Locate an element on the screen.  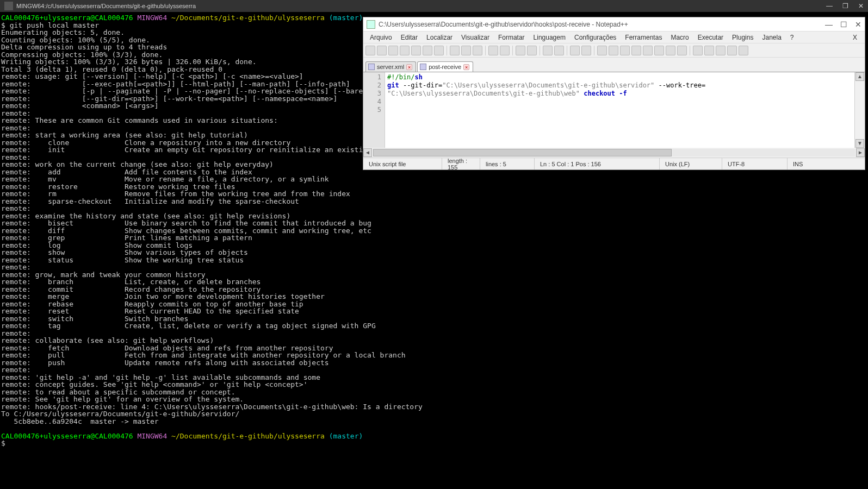
tb-zoomout-icon is located at coordinates (559, 51).